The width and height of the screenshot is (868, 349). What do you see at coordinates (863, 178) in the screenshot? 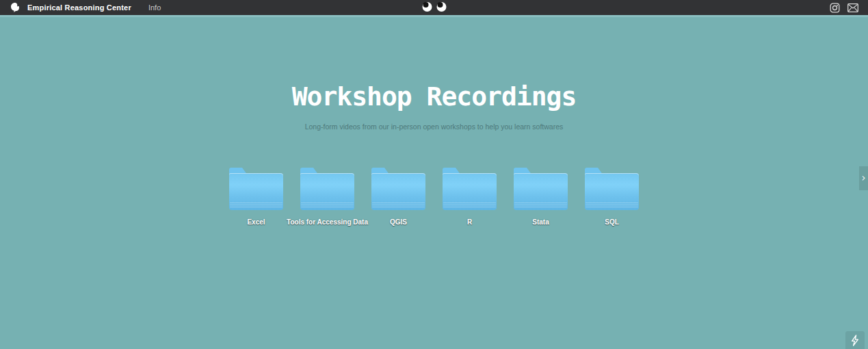
I see `carousel-next-button: ›` at bounding box center [863, 178].